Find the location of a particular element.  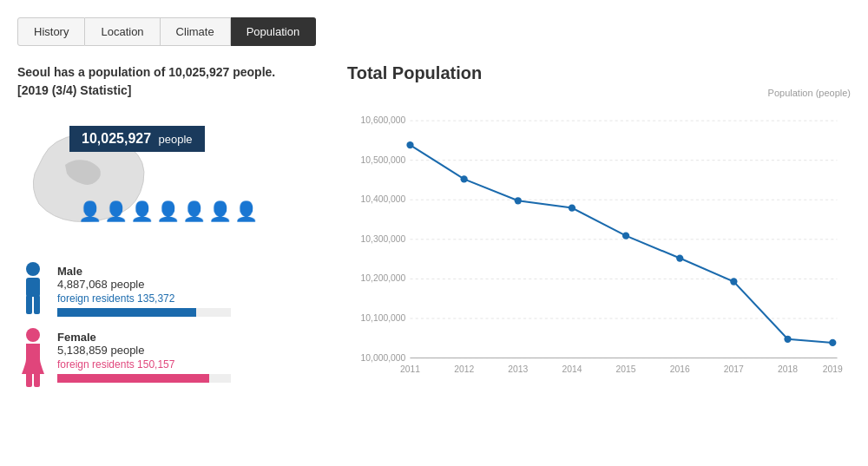

tab-bar: History Location Climate Population is located at coordinates (434, 31).